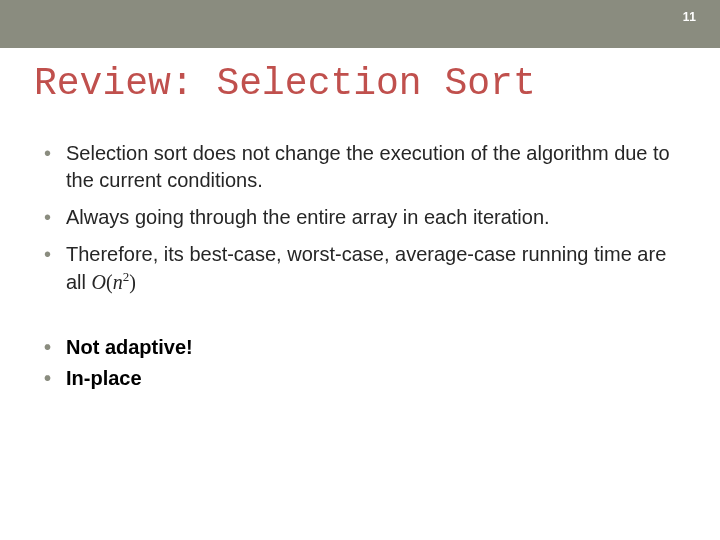 The width and height of the screenshot is (720, 540). Describe the element at coordinates (360, 378) in the screenshot. I see `bullet-item-bold: In-place` at that location.